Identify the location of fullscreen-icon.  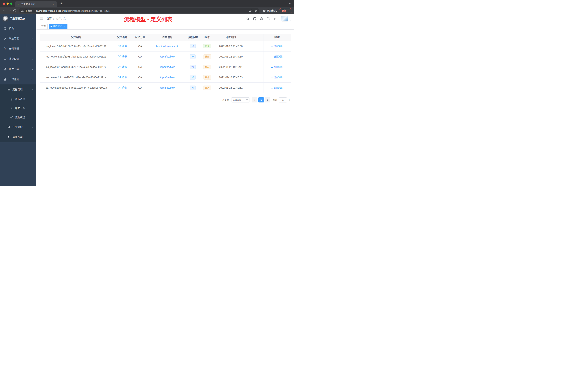
(268, 19).